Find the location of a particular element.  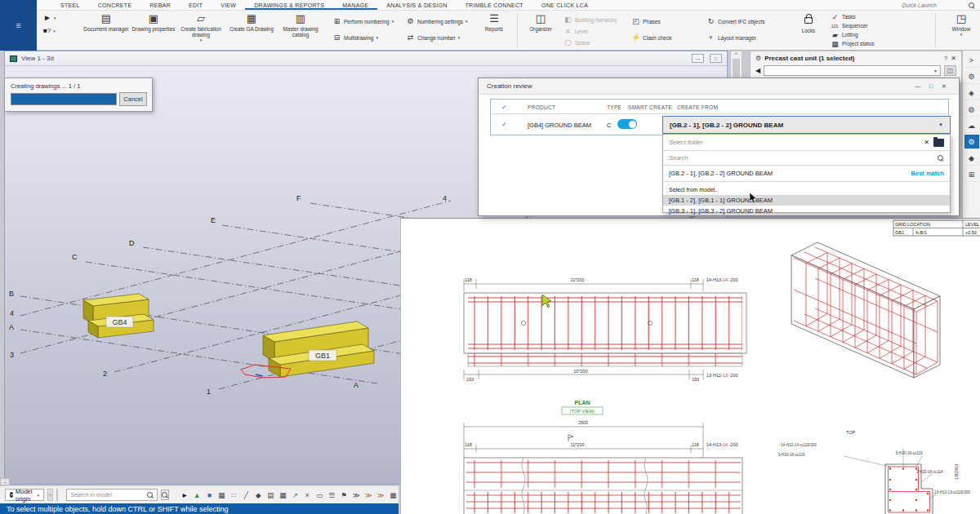

tasks-button: ✓ Tasks is located at coordinates (843, 16).